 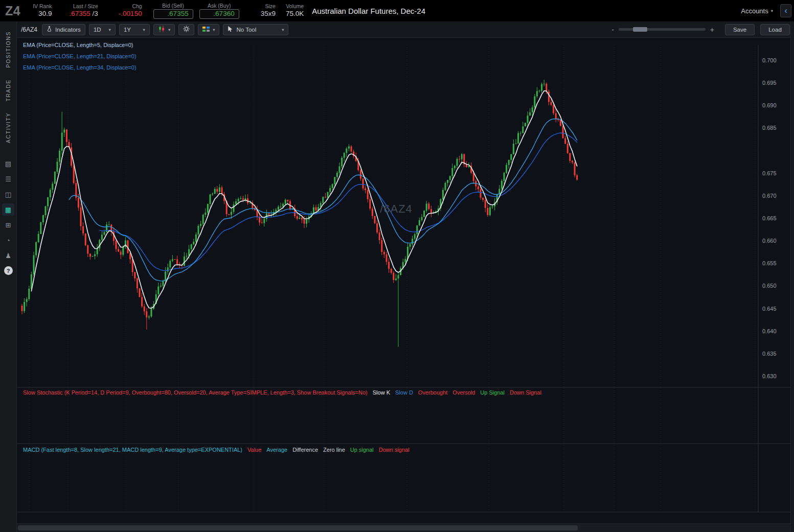 What do you see at coordinates (130, 14) in the screenshot?
I see `change-value: -.00150` at bounding box center [130, 14].